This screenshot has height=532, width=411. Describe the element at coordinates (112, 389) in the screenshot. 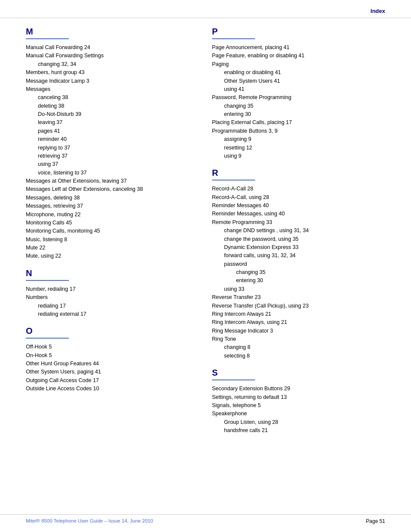

I see `index-entry-text: Outside Line Access Codes 10` at that location.